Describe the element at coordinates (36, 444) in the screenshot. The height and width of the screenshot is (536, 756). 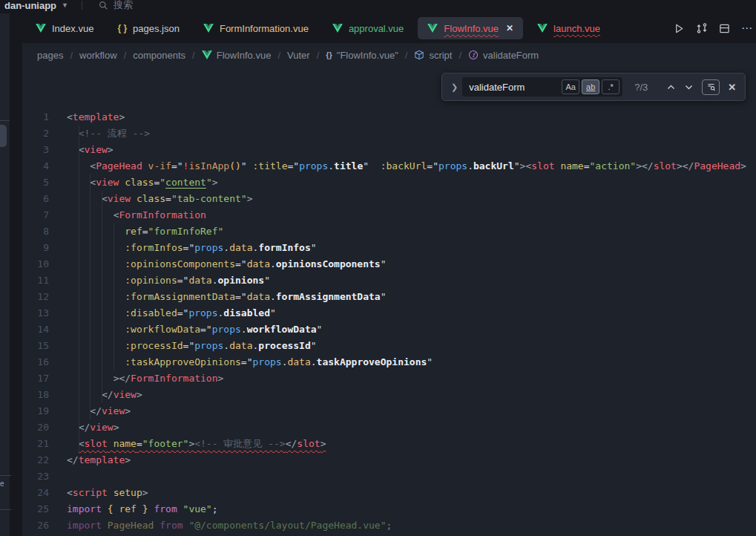
I see `line-number: 21` at that location.